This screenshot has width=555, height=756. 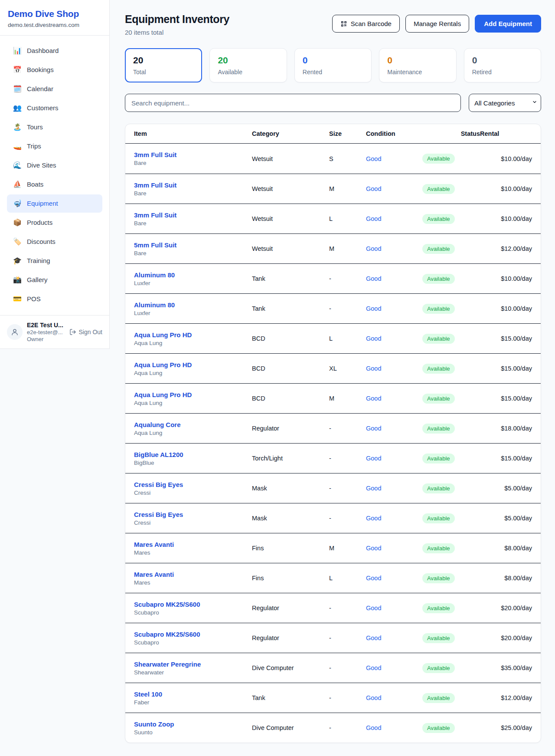 What do you see at coordinates (163, 65) in the screenshot?
I see `stat-card-total: 20 Total` at bounding box center [163, 65].